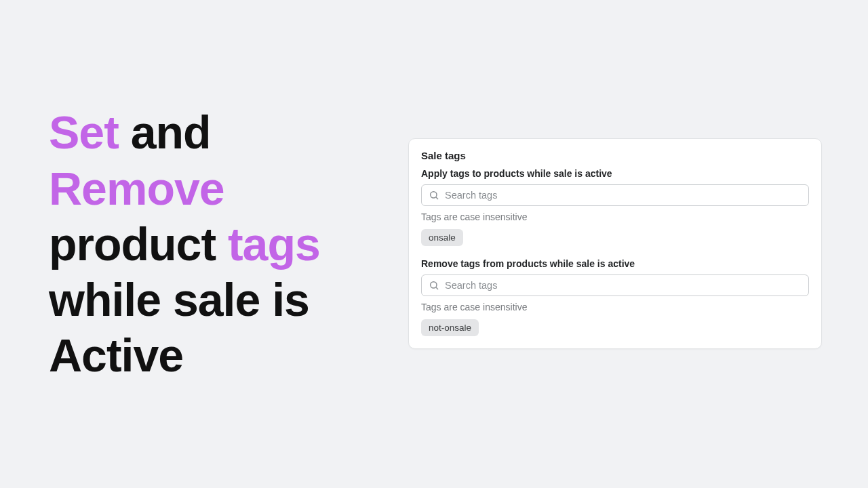 Image resolution: width=868 pixels, height=488 pixels. I want to click on remove-tags-helper: Tags are case insensitive, so click(615, 307).